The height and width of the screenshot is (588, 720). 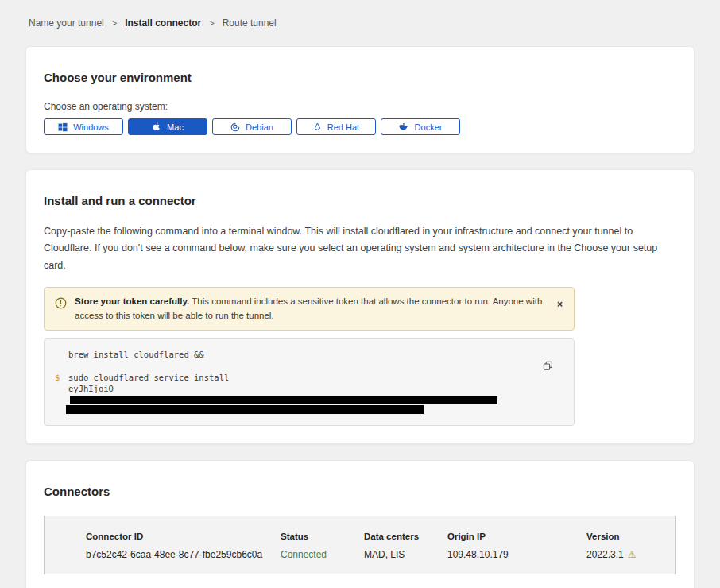 I want to click on header-origin-ip: Origin IP, so click(x=517, y=536).